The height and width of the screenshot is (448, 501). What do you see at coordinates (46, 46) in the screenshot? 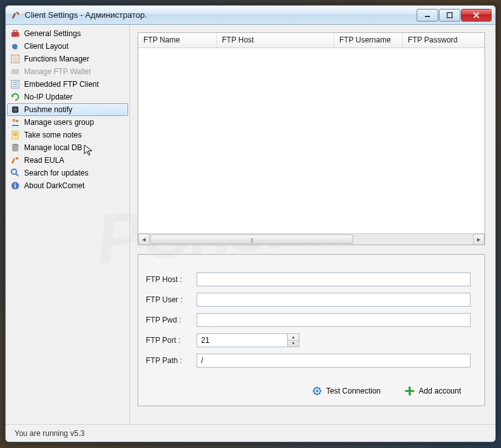
I see `sidebar-item-label: Client Layout` at bounding box center [46, 46].